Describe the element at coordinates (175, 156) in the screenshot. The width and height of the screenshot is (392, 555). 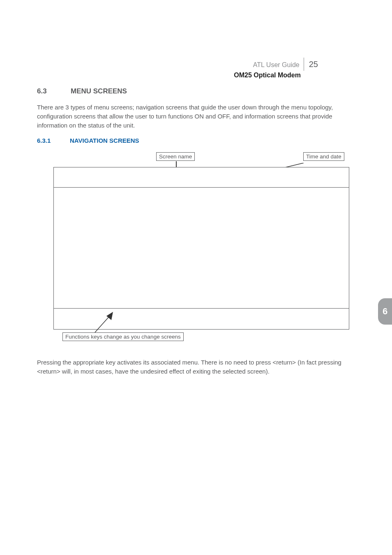
I see `callout-screen-name: Screen name` at that location.